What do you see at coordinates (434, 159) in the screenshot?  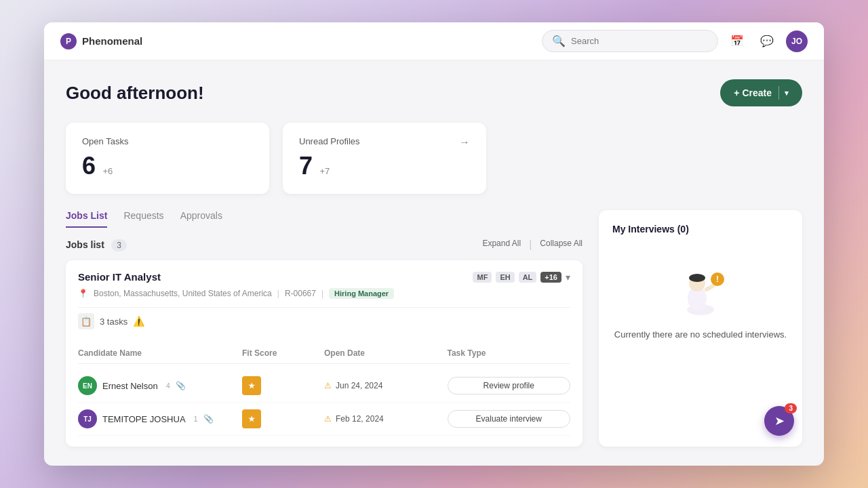 I see `stats-row: Open Tasks 6 +6 Unread Profiles → 7 +7` at bounding box center [434, 159].